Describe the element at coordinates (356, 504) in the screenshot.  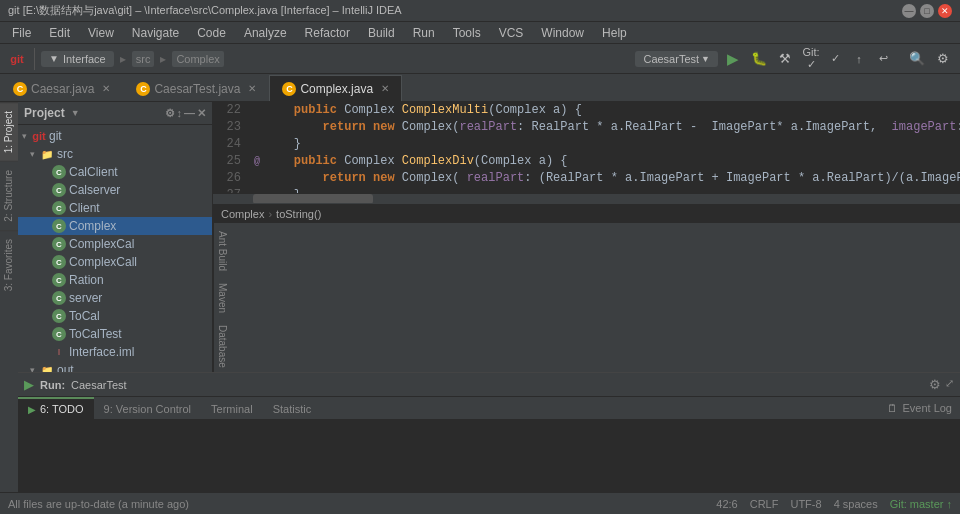
I see `status-message: All files are up-to-date (a minute ago)` at that location.